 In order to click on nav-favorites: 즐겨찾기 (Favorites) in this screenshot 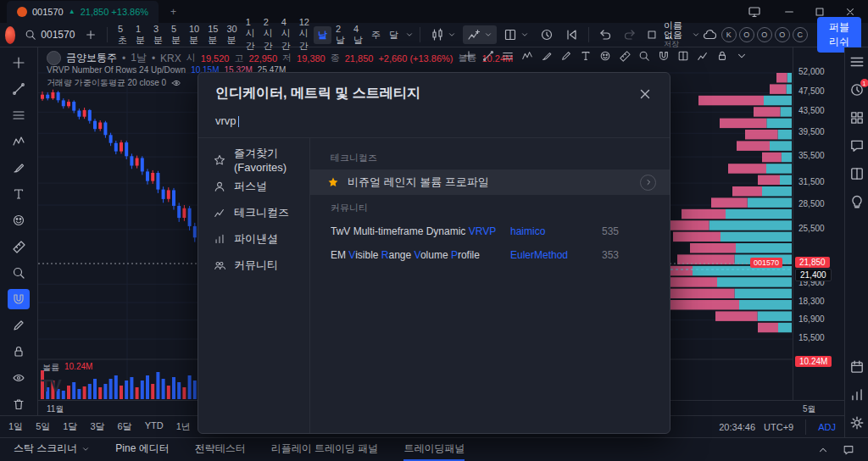, I will do `click(254, 159)`.